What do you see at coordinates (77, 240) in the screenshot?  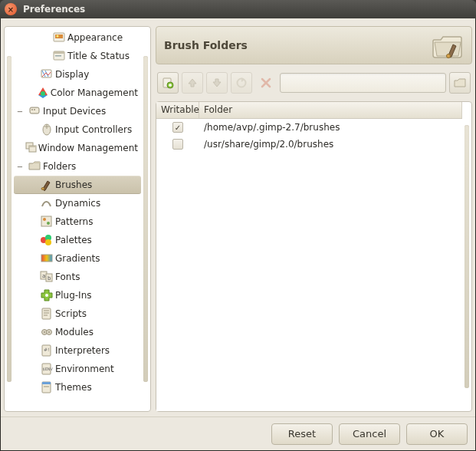 I see `sidebar-item-palettes: Palettes` at bounding box center [77, 240].